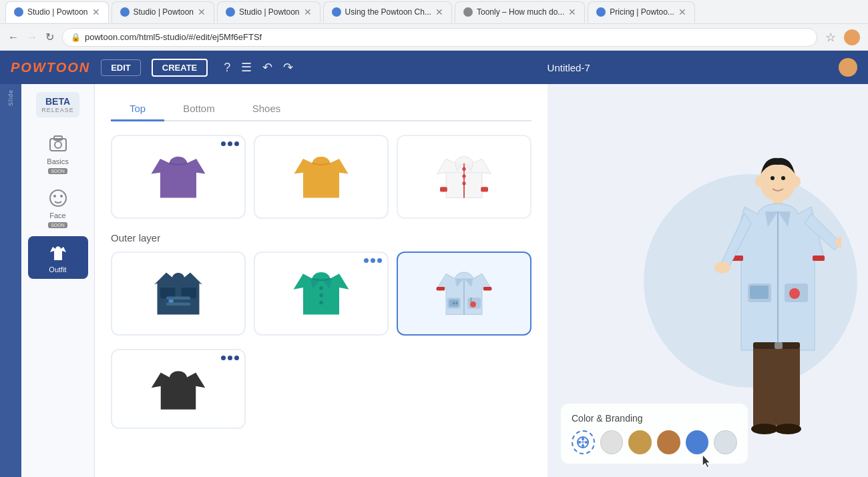 The height and width of the screenshot is (477, 868). What do you see at coordinates (163, 12) in the screenshot?
I see `tab-2: Studio | Powtoon ✕` at bounding box center [163, 12].